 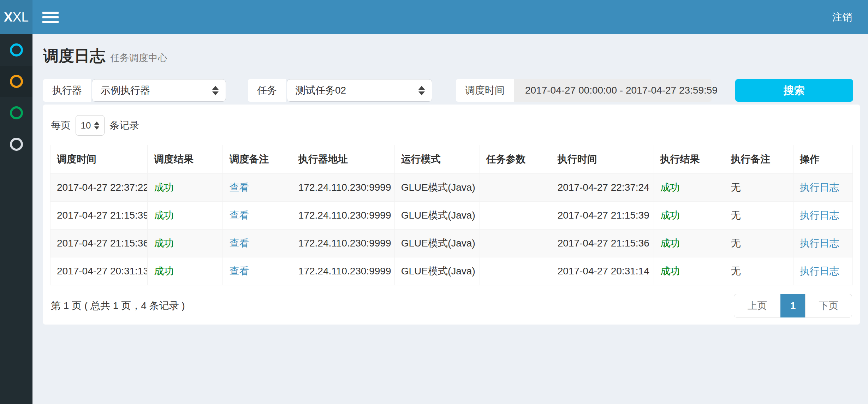 I want to click on table-header: 调度时间调度结果调度备注执行器地址运行模式任务参数执行时间执行结果执行备注操作, so click(x=452, y=160).